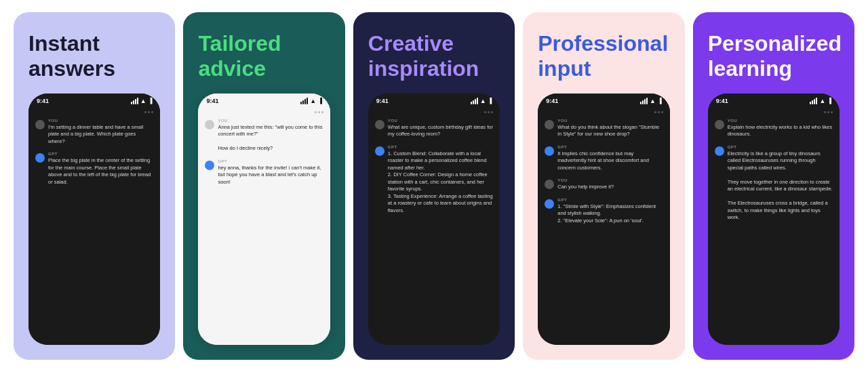 Image resolution: width=868 pixels, height=372 pixels. I want to click on message-content: YOUWhat do you think about the slogan "S…, so click(610, 129).